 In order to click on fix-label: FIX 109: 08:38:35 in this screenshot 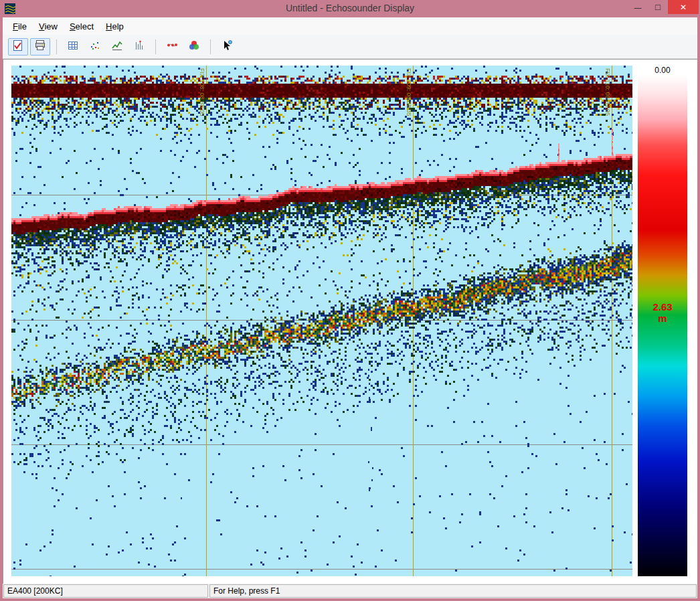, I will do `click(409, 92)`.